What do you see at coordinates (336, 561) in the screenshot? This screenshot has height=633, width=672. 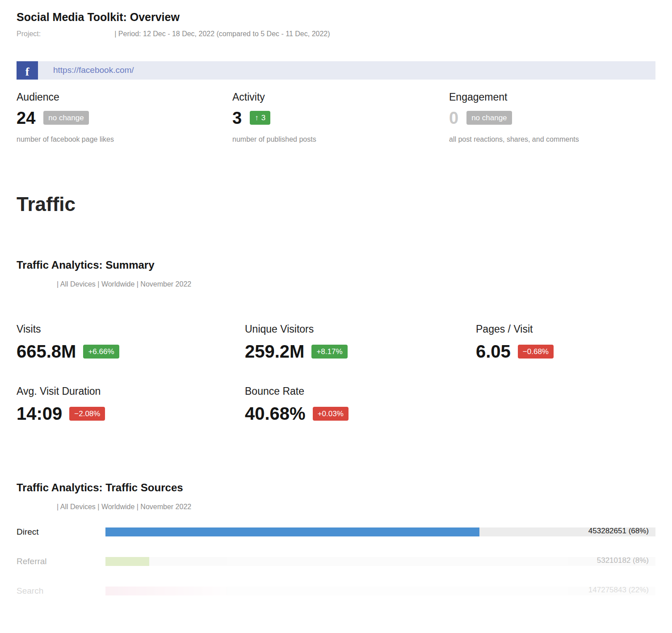 I see `traffic-source-row-referral: Referral 53210182 (8%)` at bounding box center [336, 561].